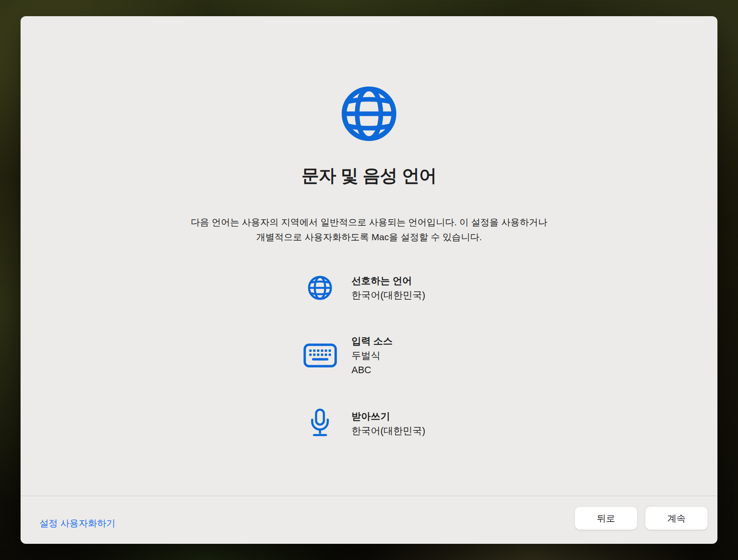 Image resolution: width=738 pixels, height=560 pixels. I want to click on input-sources-value-1: 두벌식, so click(372, 355).